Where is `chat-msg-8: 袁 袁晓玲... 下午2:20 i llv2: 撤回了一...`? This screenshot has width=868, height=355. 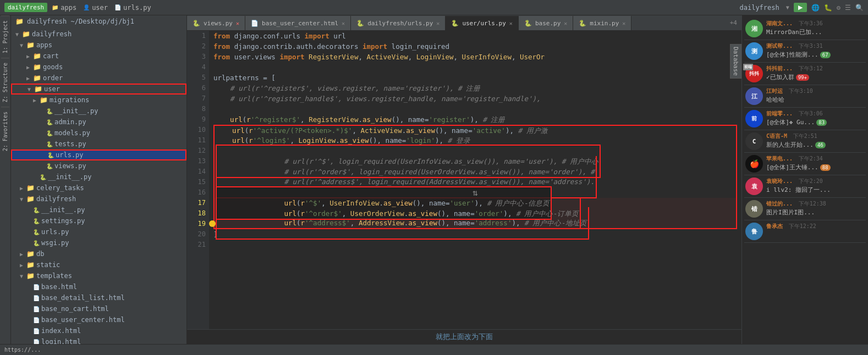 chat-msg-8: 袁 袁晓玲... 下午2:20 i llv2: 撤回了一... is located at coordinates (805, 187).